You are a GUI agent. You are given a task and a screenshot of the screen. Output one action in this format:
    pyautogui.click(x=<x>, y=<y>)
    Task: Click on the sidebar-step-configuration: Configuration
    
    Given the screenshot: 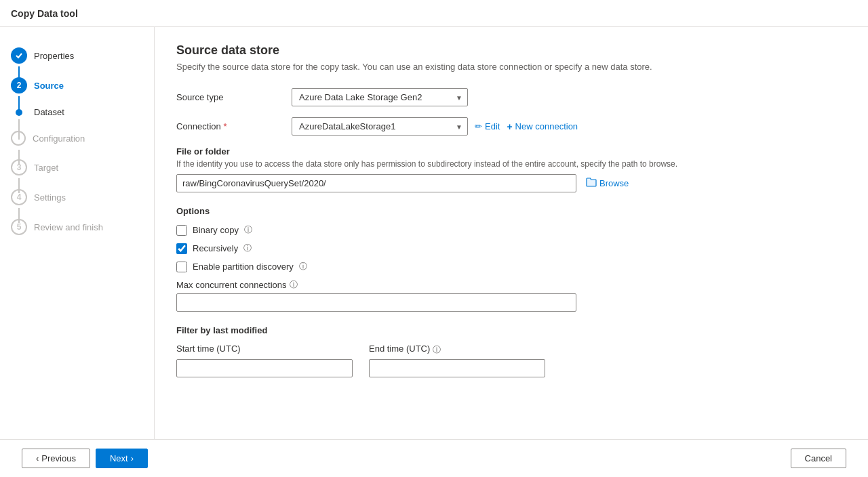 What is the action you would take?
    pyautogui.click(x=77, y=138)
    